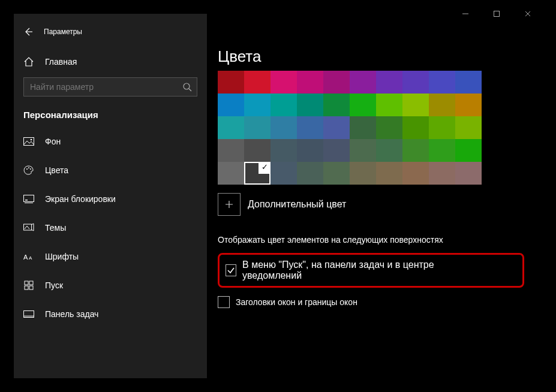  Describe the element at coordinates (531, 14) in the screenshot. I see `close-button` at that location.